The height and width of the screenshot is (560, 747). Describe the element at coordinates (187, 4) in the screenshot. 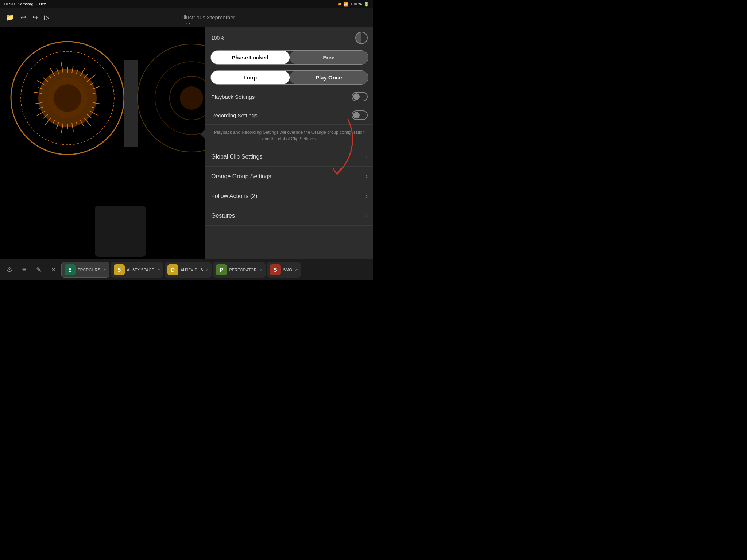

I see `status-bar: 01:20 Samstag 3. Dez. 📶 100 % 🔋` at that location.